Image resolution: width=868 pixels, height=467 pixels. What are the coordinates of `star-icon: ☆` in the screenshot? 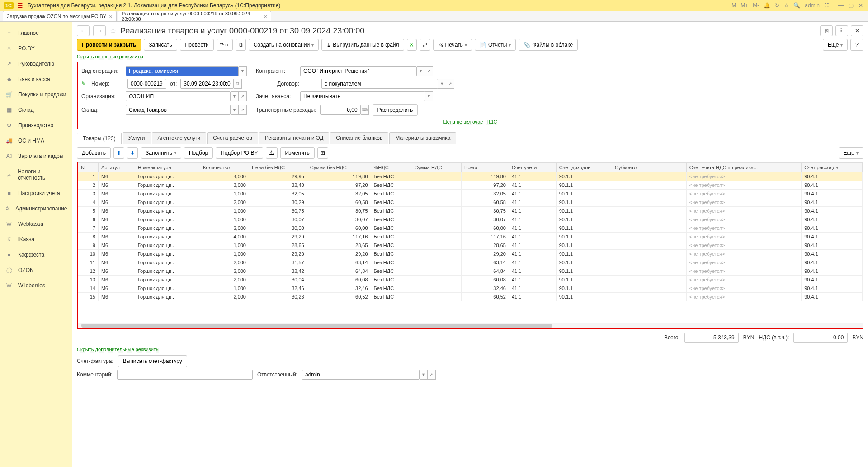 It's located at (787, 5).